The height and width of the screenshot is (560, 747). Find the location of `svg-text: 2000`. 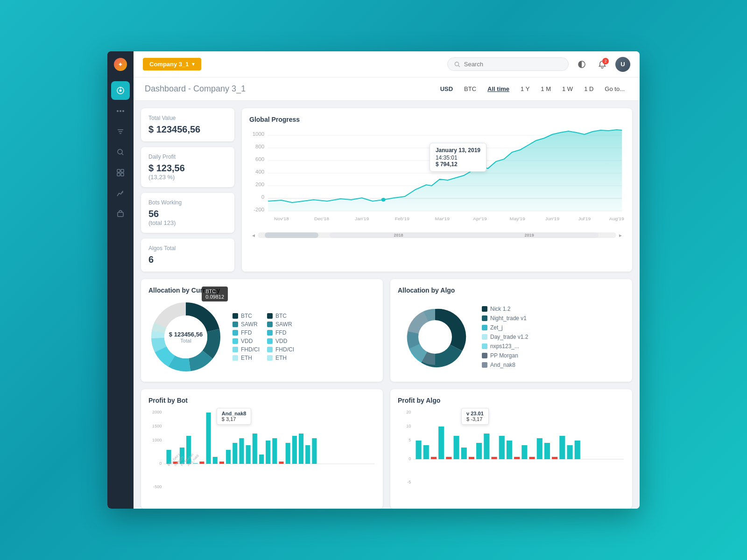

svg-text: 2000 is located at coordinates (157, 412).